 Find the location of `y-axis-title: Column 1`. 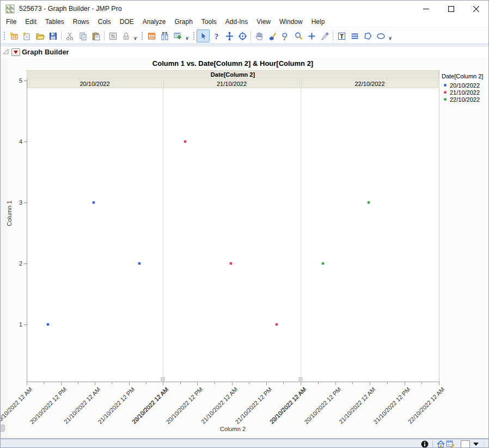

y-axis-title: Column 1 is located at coordinates (9, 213).